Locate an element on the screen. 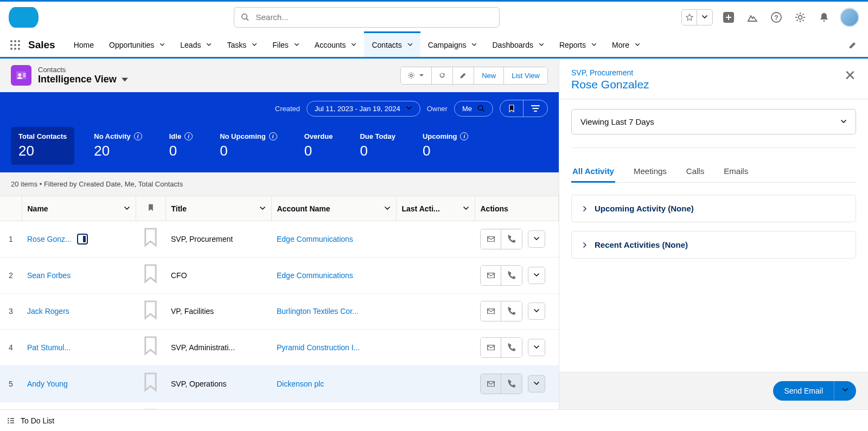 The height and width of the screenshot is (431, 868). filter-icon is located at coordinates (535, 108).